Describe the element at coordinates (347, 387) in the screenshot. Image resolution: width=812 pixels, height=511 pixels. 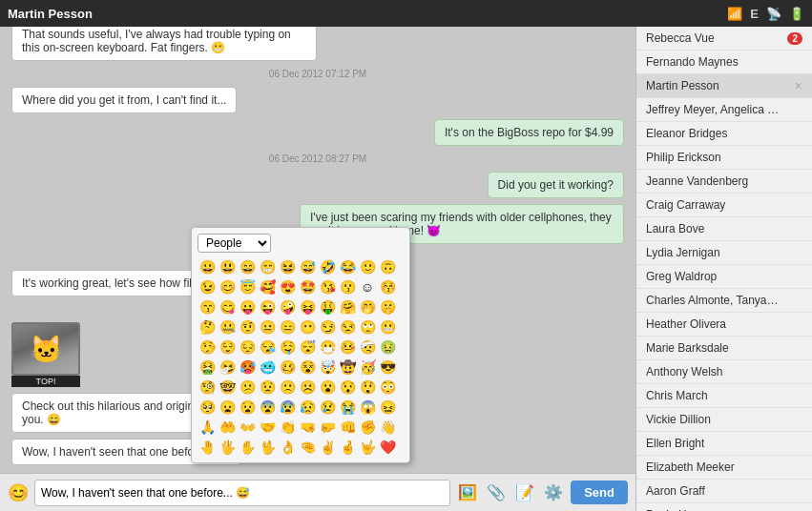
I see `emoji-cell: 😯` at that location.